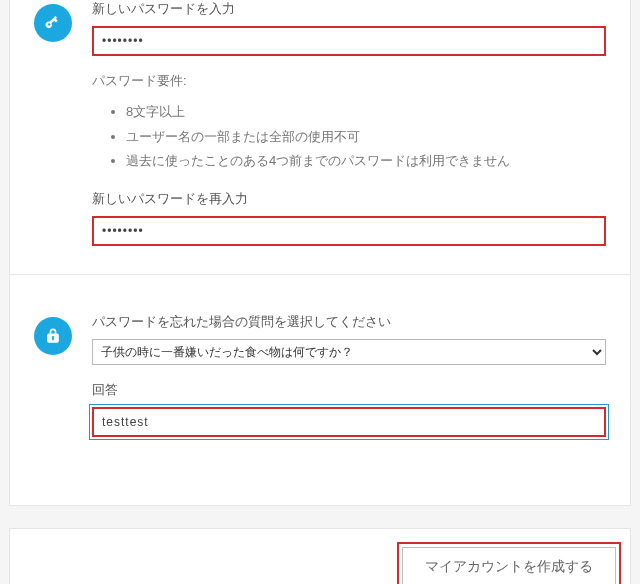 The width and height of the screenshot is (640, 584). I want to click on answer-label: 回答, so click(349, 390).